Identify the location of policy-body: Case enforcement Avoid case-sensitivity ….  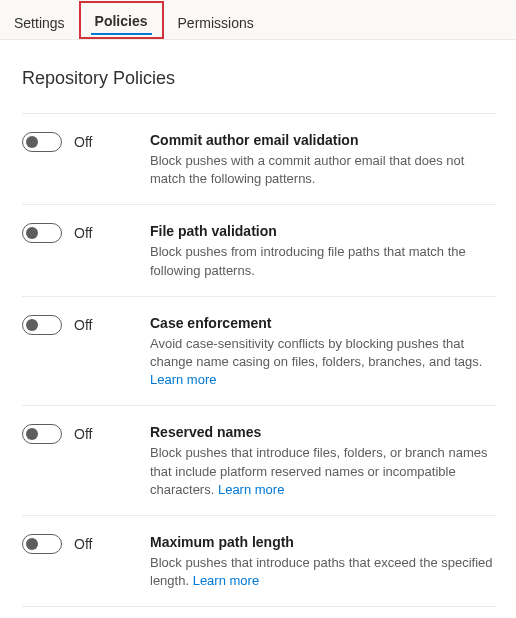
(323, 352).